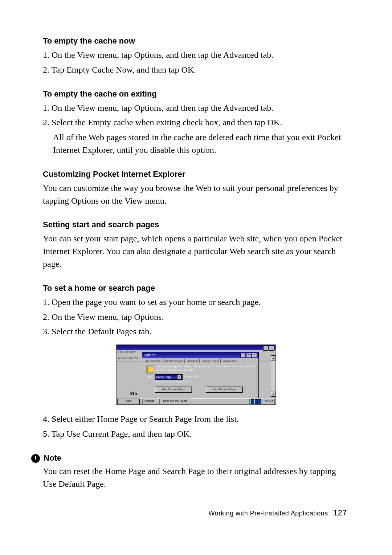  I want to click on taskbar-item-options: Options, so click(150, 401).